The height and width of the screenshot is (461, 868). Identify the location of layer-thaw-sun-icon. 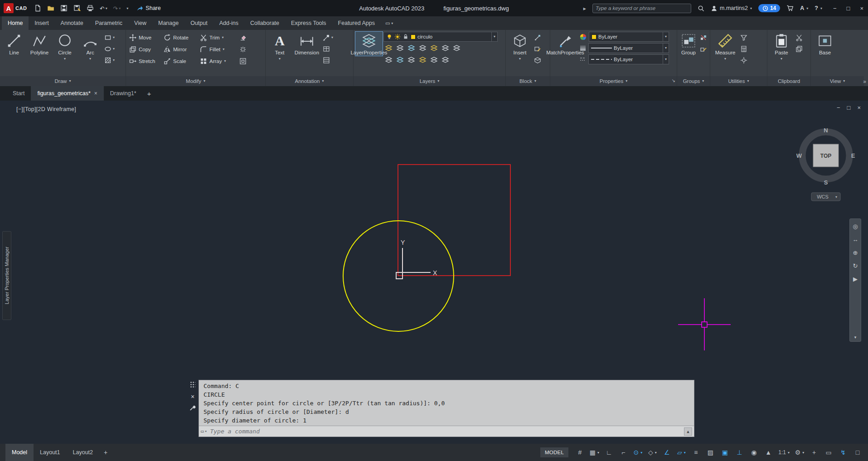
(398, 37).